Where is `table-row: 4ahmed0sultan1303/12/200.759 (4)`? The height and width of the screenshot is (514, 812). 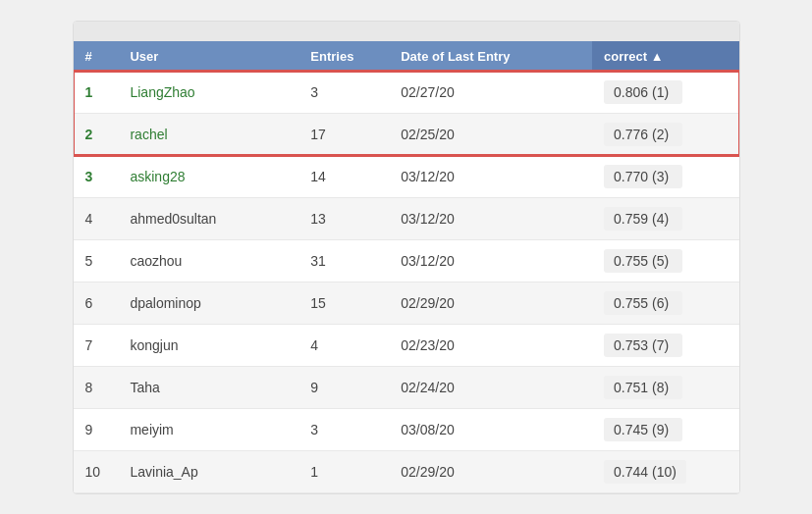 table-row: 4ahmed0sultan1303/12/200.759 (4) is located at coordinates (406, 218).